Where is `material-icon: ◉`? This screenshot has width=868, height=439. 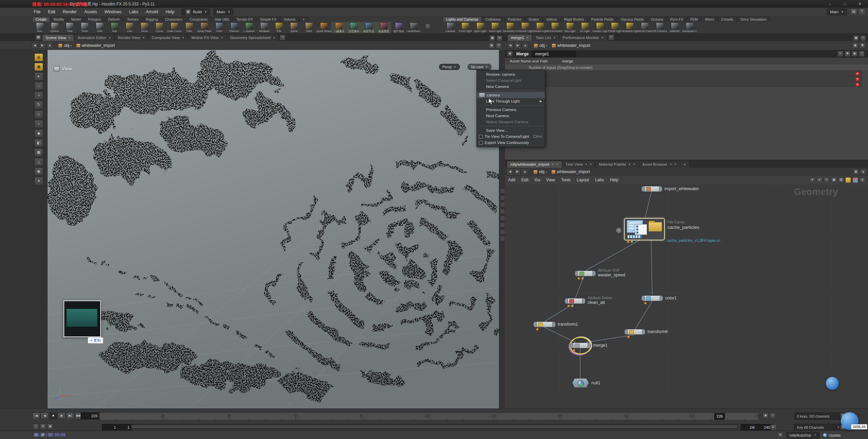 material-icon: ◉ is located at coordinates (39, 171).